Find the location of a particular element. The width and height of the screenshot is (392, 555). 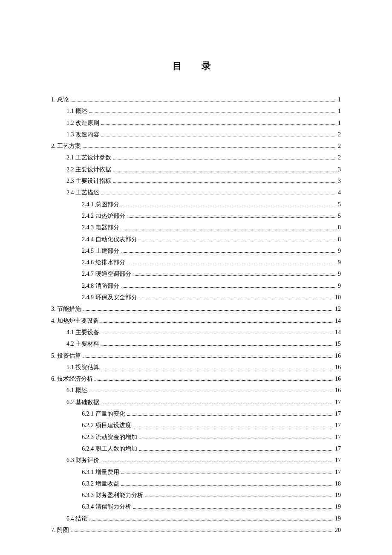

toc-entry: 2.4.7 暖通空调部分9 is located at coordinates (196, 274).